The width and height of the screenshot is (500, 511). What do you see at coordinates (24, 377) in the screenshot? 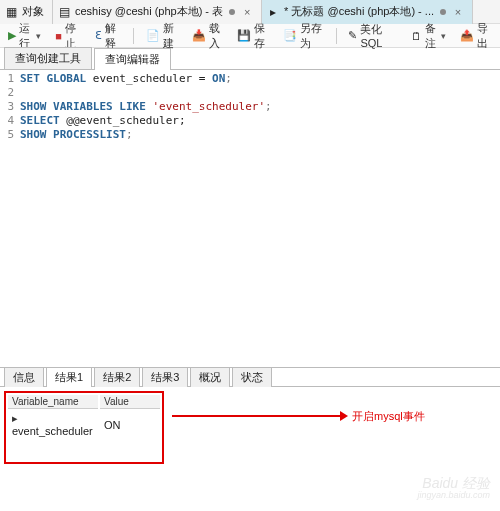
I see `tab-info: 信息` at bounding box center [24, 377].